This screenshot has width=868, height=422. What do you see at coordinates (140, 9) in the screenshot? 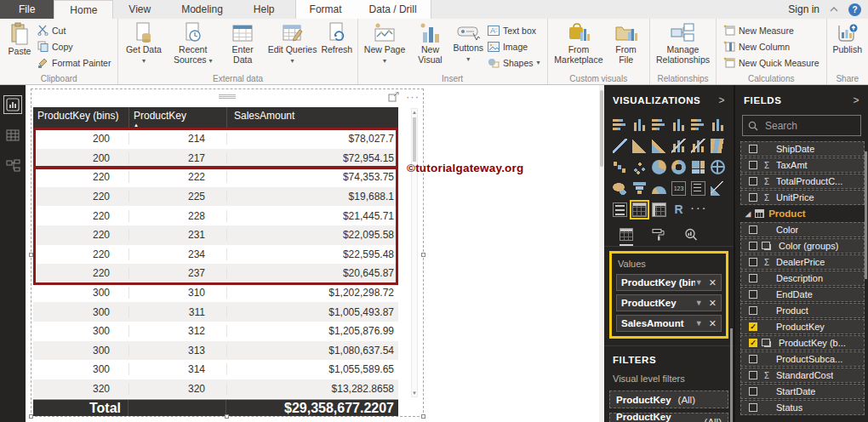
I see `tab-view: View` at bounding box center [140, 9].